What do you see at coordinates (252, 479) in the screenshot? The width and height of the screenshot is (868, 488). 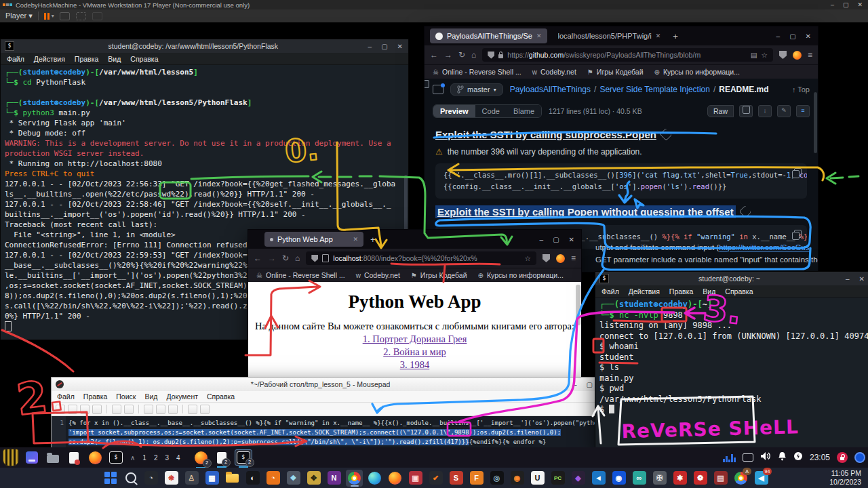 I see `dark-app-icon: ◐` at bounding box center [252, 479].